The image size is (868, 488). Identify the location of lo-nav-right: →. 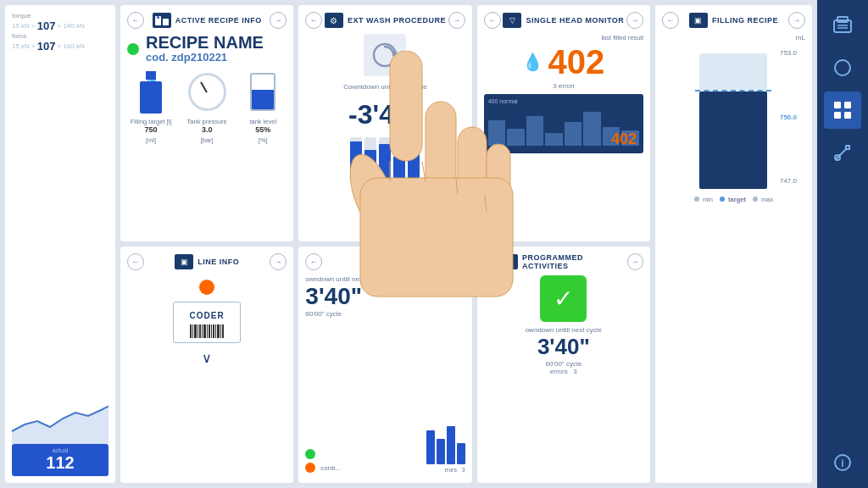
(457, 262).